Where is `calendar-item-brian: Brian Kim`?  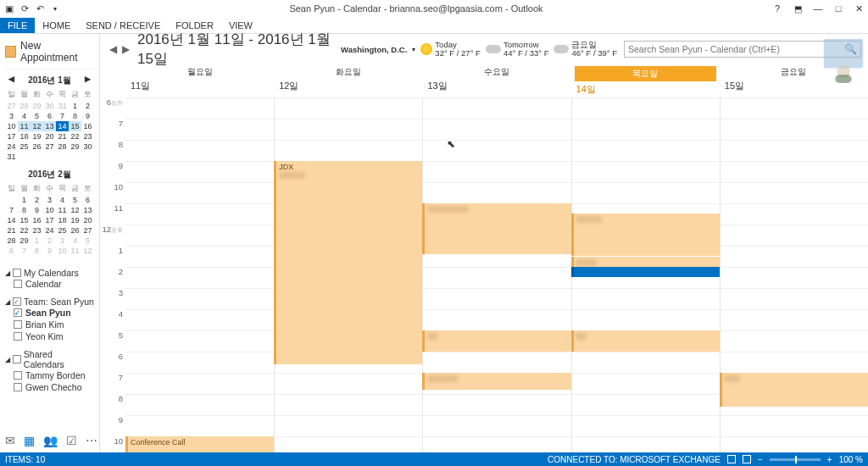
calendar-item-brian: Brian Kim is located at coordinates (49, 325).